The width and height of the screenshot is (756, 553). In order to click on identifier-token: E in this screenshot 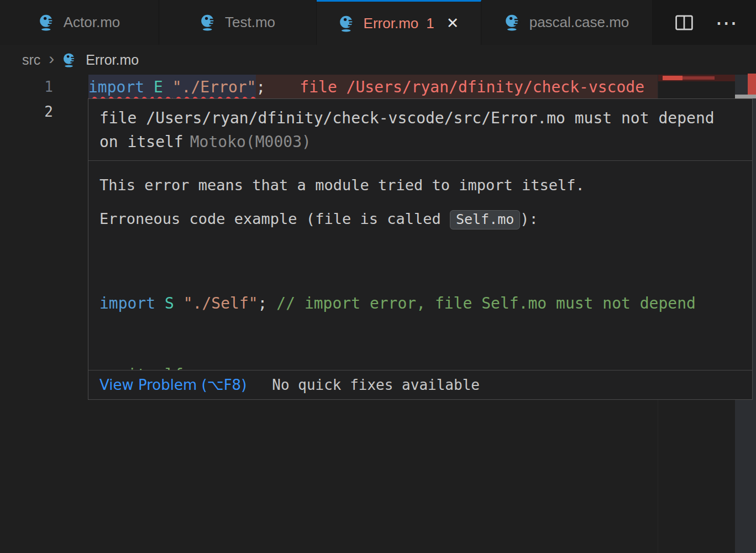, I will do `click(163, 87)`.